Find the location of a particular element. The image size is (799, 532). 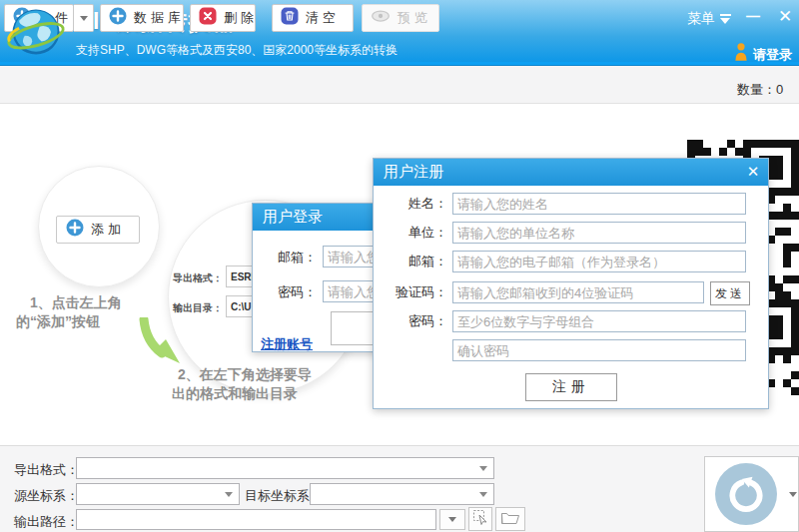

reg-confirm-password-input is located at coordinates (599, 350).